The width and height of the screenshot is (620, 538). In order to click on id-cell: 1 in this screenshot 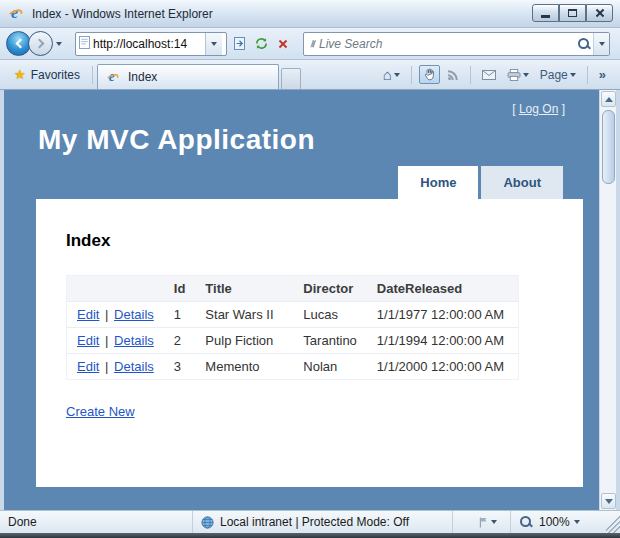, I will do `click(180, 315)`.